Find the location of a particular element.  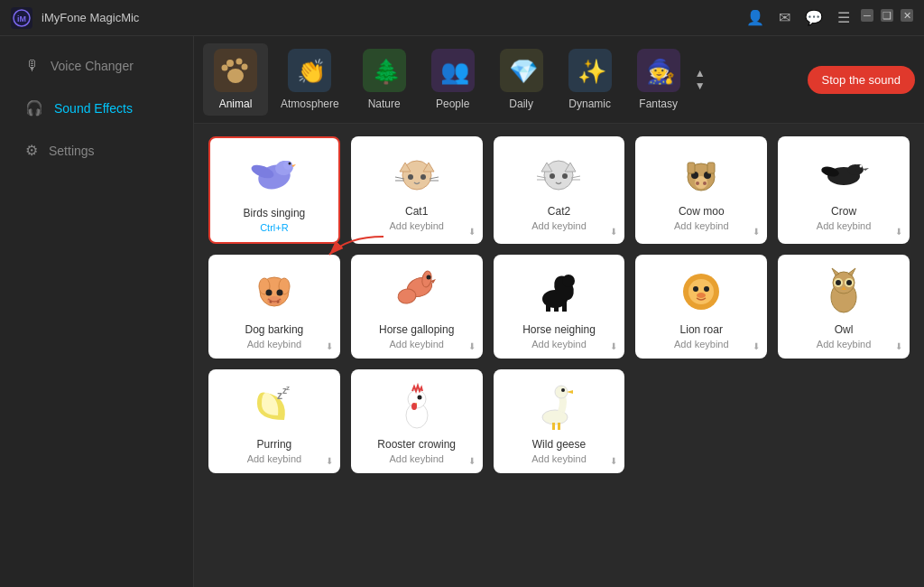

scroll-up-button: ▲ is located at coordinates (700, 73).